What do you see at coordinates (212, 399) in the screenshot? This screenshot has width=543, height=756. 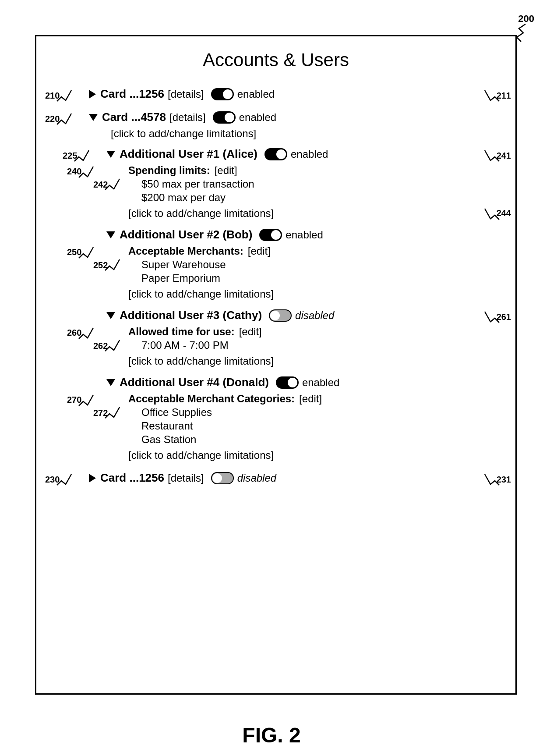 I see `donald-categories-label: Acceptable Merchant Categories:` at bounding box center [212, 399].